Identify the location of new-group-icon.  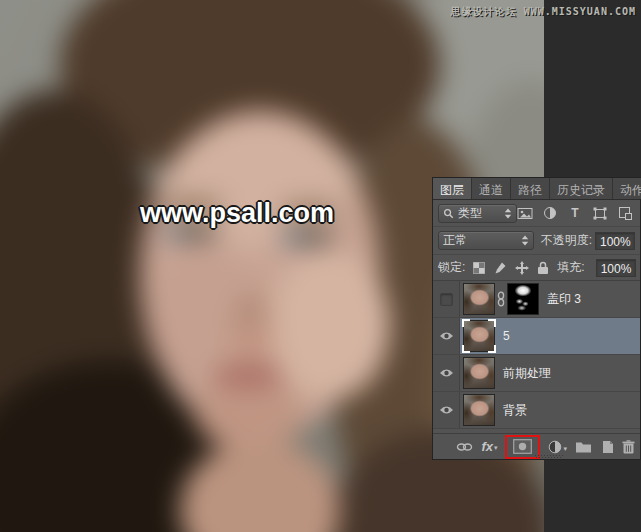
(584, 446).